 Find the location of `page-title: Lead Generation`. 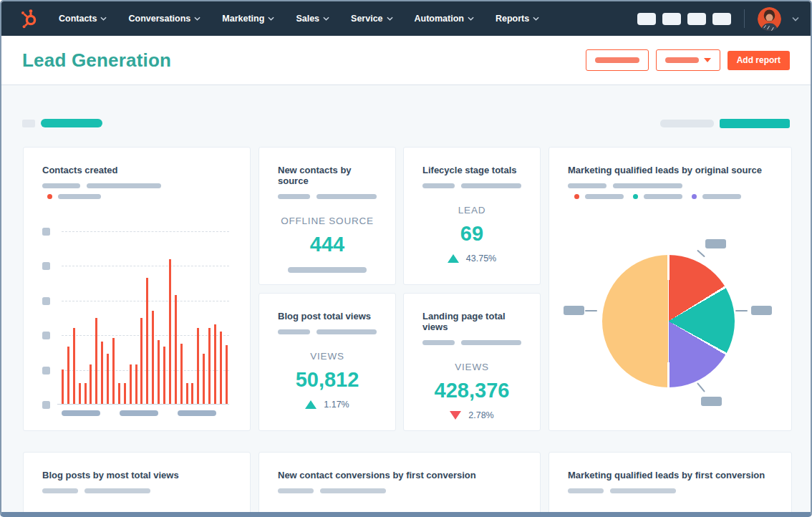

page-title: Lead Generation is located at coordinates (97, 60).